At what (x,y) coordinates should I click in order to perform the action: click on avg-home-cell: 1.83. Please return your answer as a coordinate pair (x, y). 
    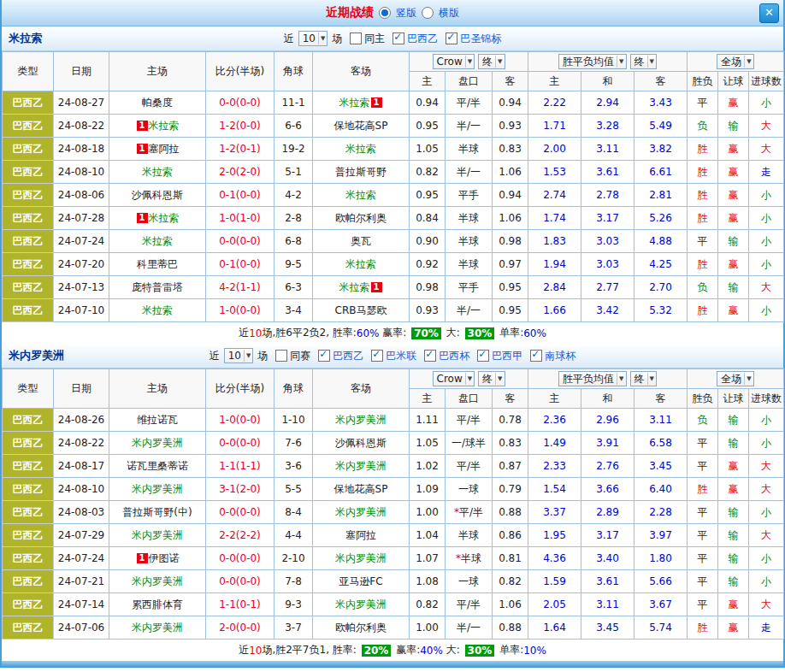
    Looking at the image, I should click on (555, 241).